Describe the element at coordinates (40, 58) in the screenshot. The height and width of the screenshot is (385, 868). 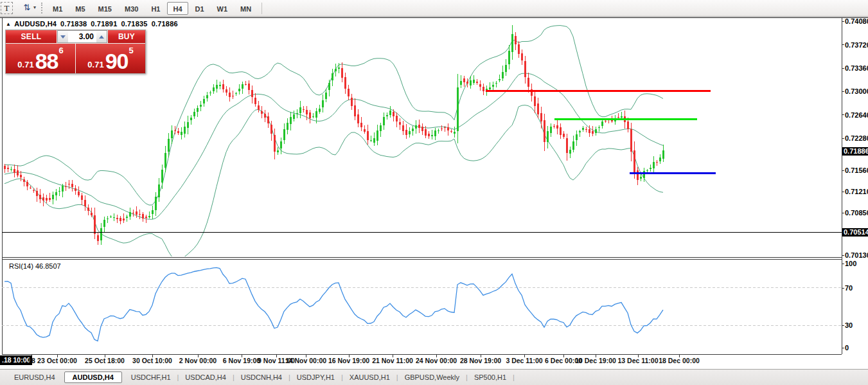
I see `sell-price-quote: 0.71 88 6` at that location.